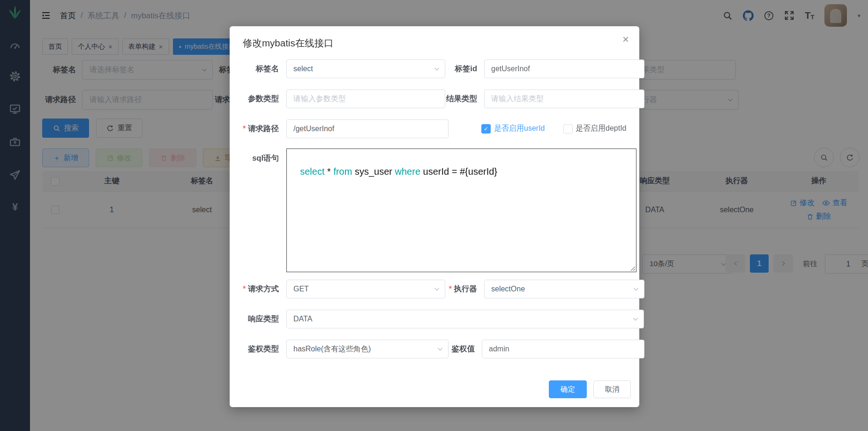 This screenshot has height=431, width=868. I want to click on auth-type-select: hasRole(含有这些角色), so click(367, 349).